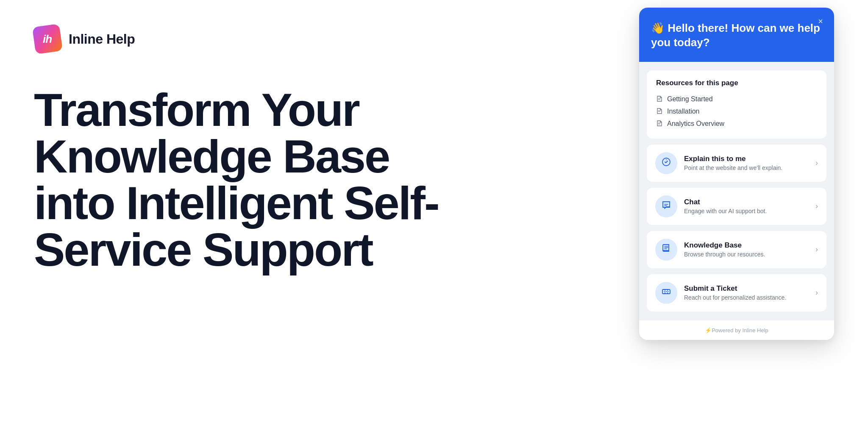 This screenshot has height=434, width=868. What do you see at coordinates (666, 250) in the screenshot?
I see `book-icon` at bounding box center [666, 250].